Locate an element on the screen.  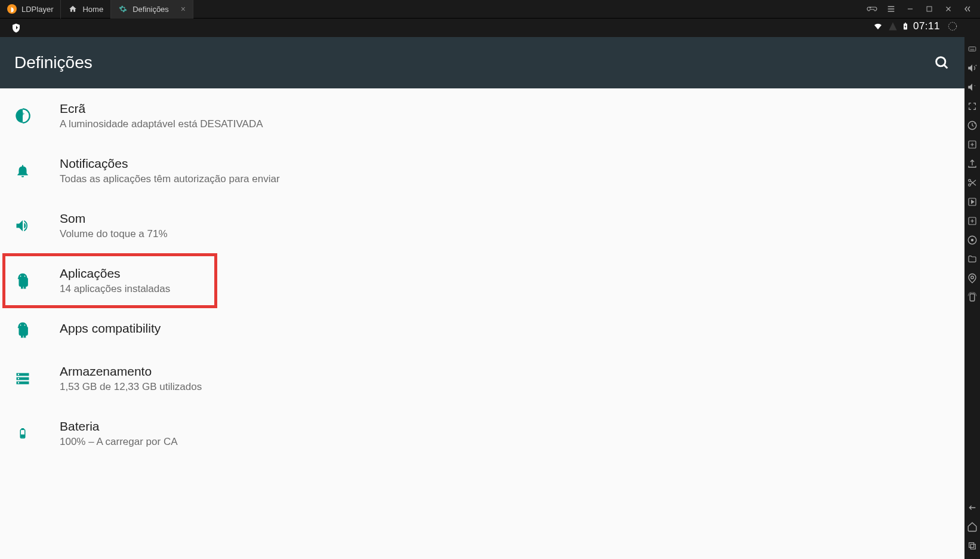
settings-item-apps: Aplicações 14 aplicações instaladas is located at coordinates (482, 281).